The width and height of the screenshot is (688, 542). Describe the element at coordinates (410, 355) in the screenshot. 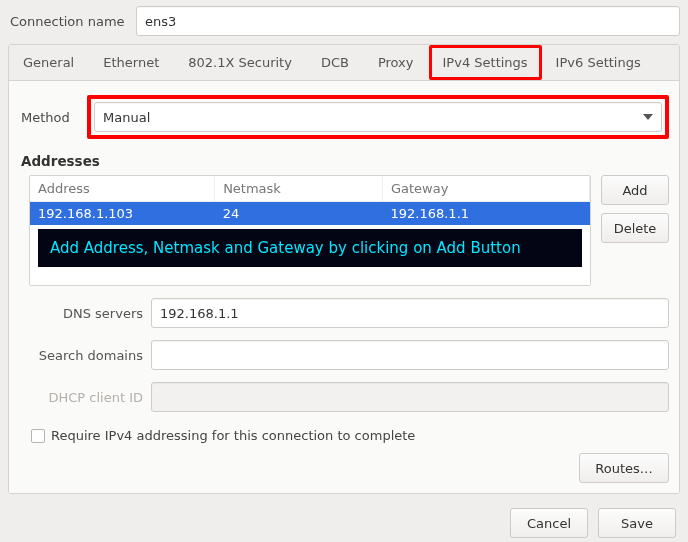

I see `search-domains-input` at that location.